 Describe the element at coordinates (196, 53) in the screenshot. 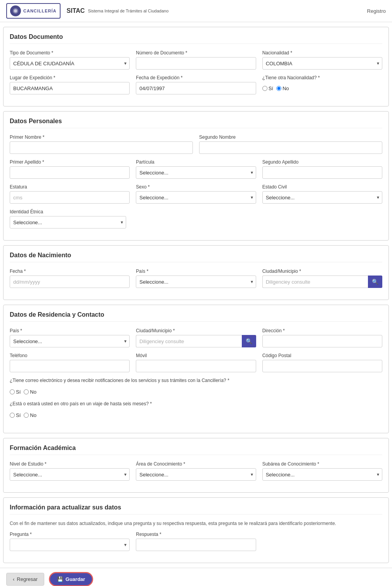

I see `numero-documento-label: Número de Documento *` at that location.